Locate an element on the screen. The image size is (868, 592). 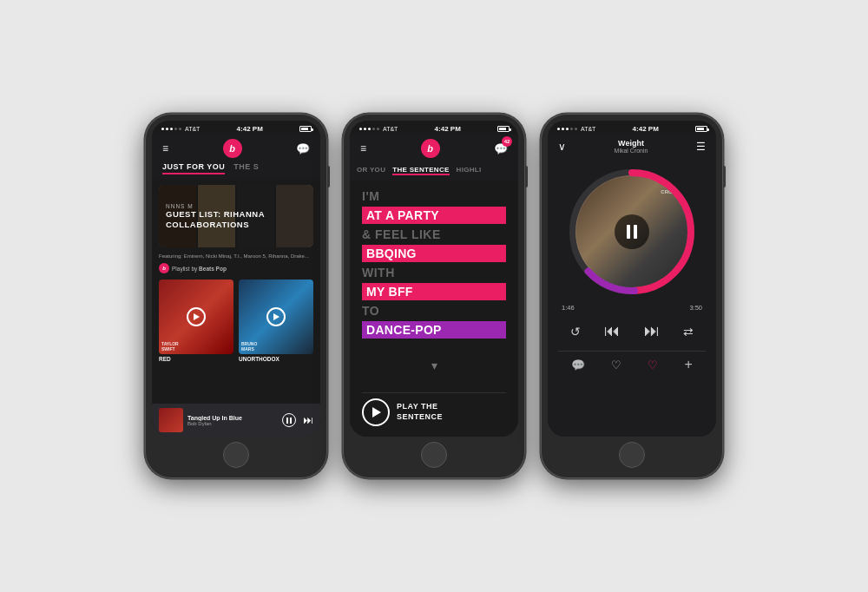
signal-area-3: AT&T is located at coordinates (576, 128).